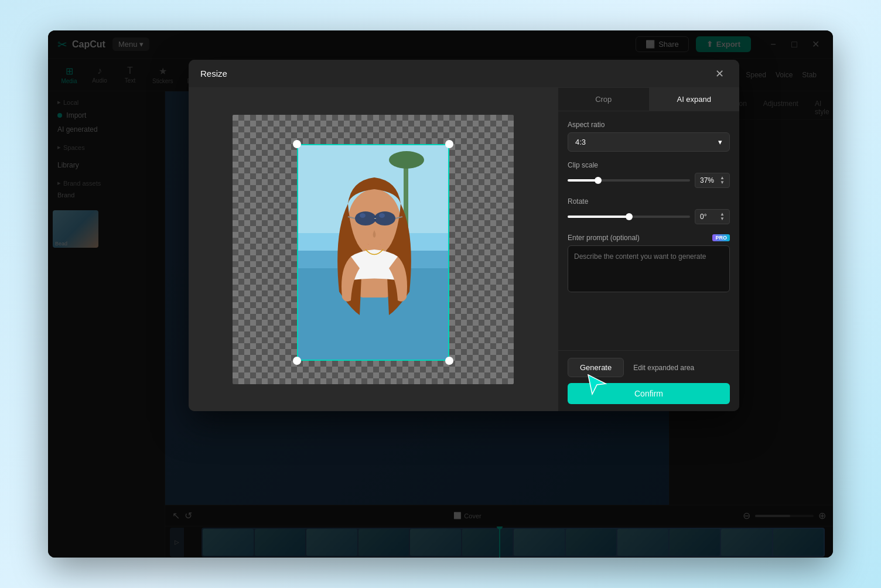 The width and height of the screenshot is (881, 588). I want to click on image-frame, so click(373, 252).